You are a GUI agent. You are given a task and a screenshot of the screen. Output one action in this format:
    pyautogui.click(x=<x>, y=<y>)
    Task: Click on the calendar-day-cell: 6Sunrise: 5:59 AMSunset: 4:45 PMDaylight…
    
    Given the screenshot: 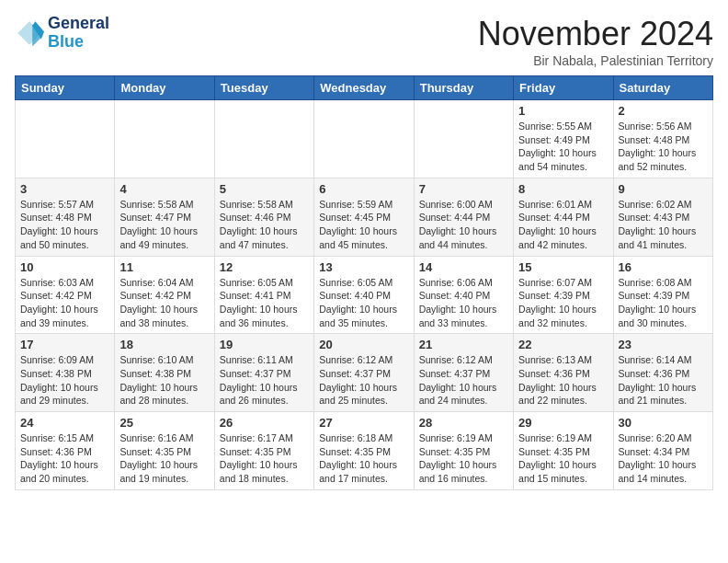 What is the action you would take?
    pyautogui.click(x=364, y=217)
    